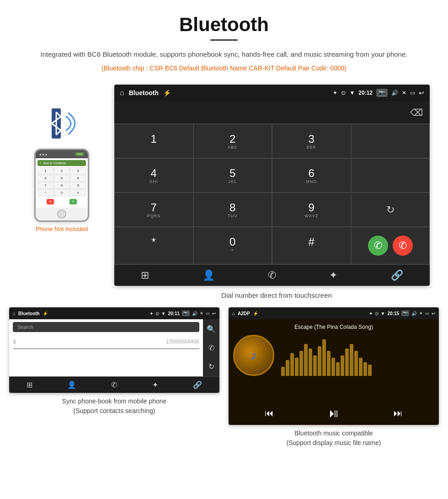 The height and width of the screenshot is (499, 448). What do you see at coordinates (197, 385) in the screenshot?
I see `pb-nav-link-icon: 🔗` at bounding box center [197, 385].